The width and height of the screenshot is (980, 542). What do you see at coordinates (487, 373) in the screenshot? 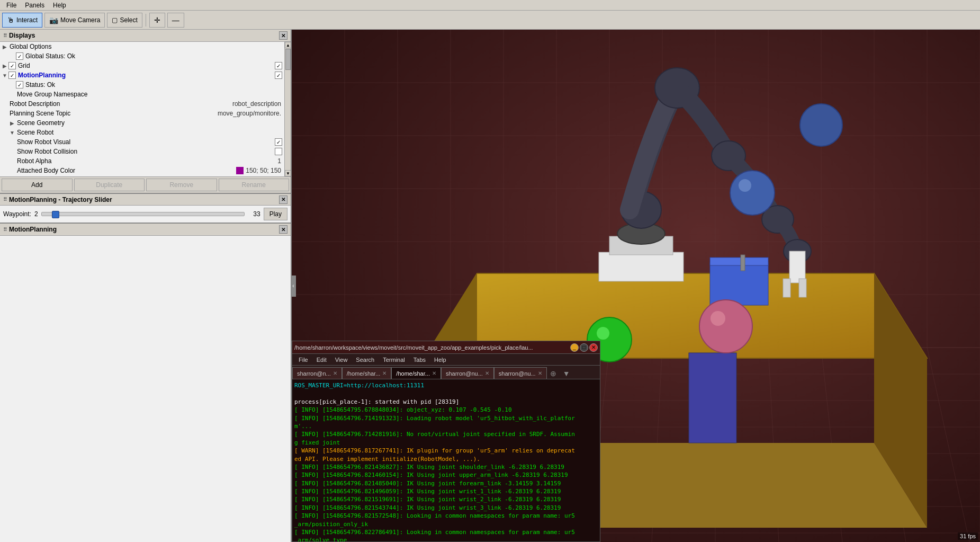
I see `tab-close-4: ✕` at bounding box center [487, 373].